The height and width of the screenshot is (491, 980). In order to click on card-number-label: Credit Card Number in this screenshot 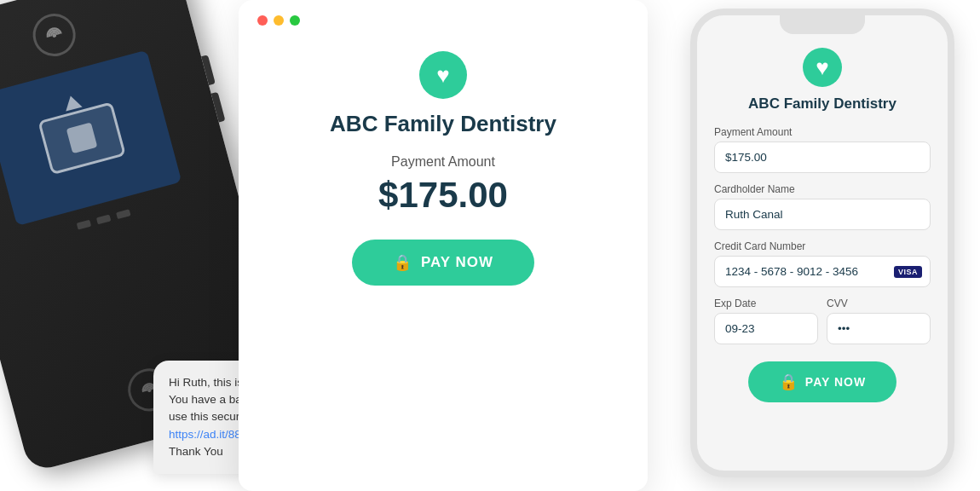, I will do `click(822, 246)`.